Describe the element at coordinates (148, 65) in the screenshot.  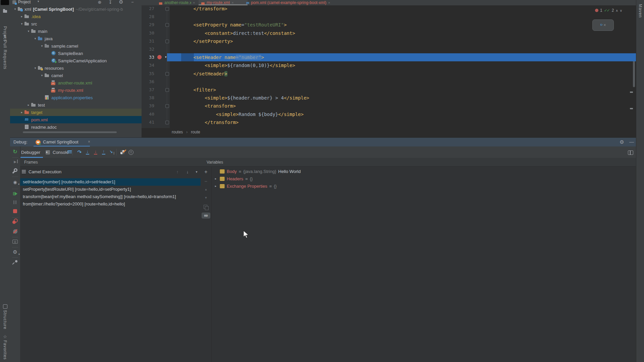
I see `line-number: 34` at that location.